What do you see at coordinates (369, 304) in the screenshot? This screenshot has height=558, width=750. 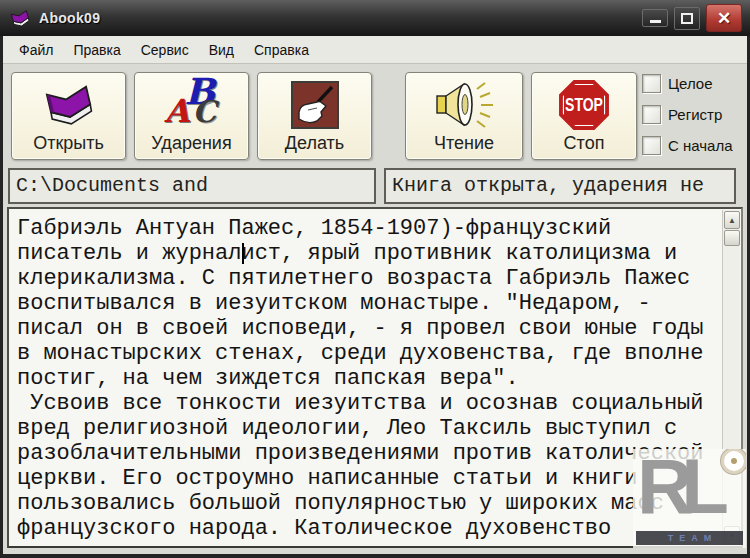 I see `text-line: воспитывался в иезуитском монастыре. "Не…` at bounding box center [369, 304].